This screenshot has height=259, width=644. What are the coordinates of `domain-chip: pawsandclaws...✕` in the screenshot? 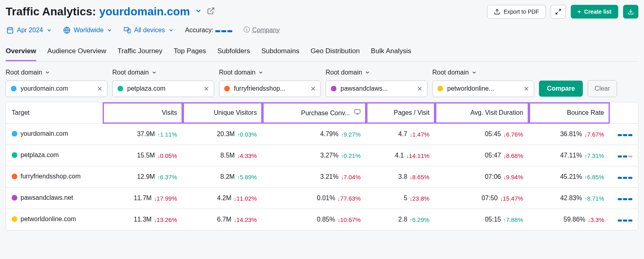 It's located at (377, 89).